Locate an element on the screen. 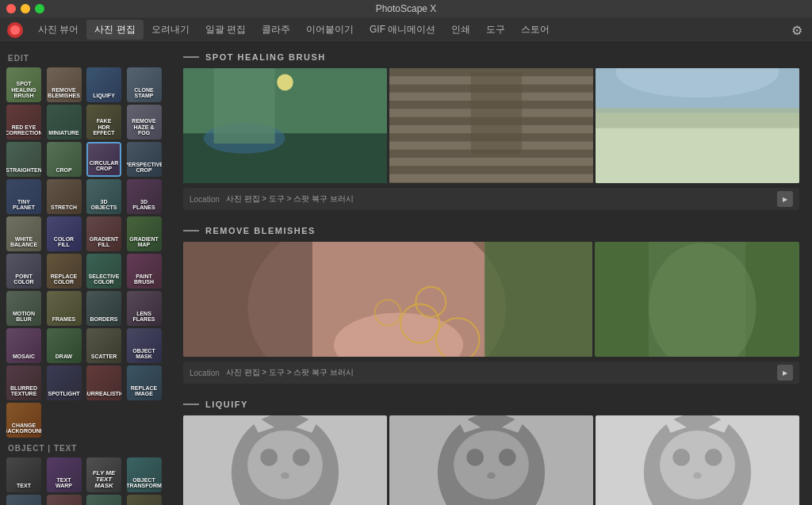 This screenshot has width=812, height=505. minimize-button is located at coordinates (25, 9).